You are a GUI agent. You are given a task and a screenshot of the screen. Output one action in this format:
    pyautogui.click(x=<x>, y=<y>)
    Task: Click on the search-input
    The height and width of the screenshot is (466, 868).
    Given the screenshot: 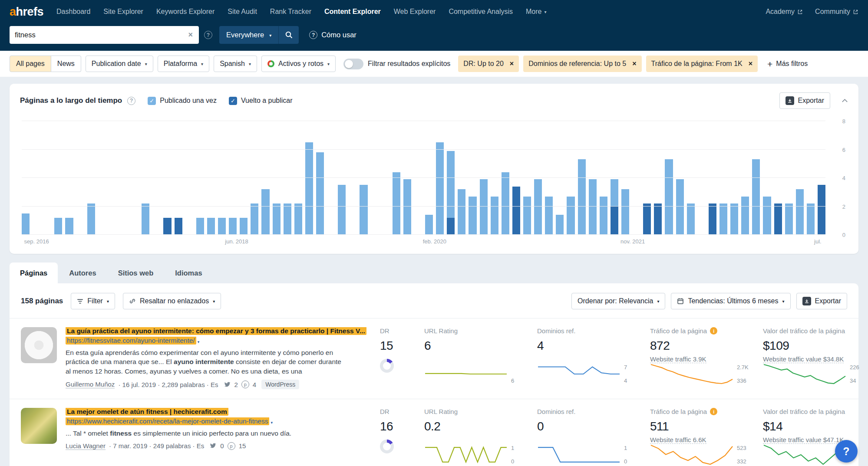 What is the action you would take?
    pyautogui.click(x=101, y=35)
    